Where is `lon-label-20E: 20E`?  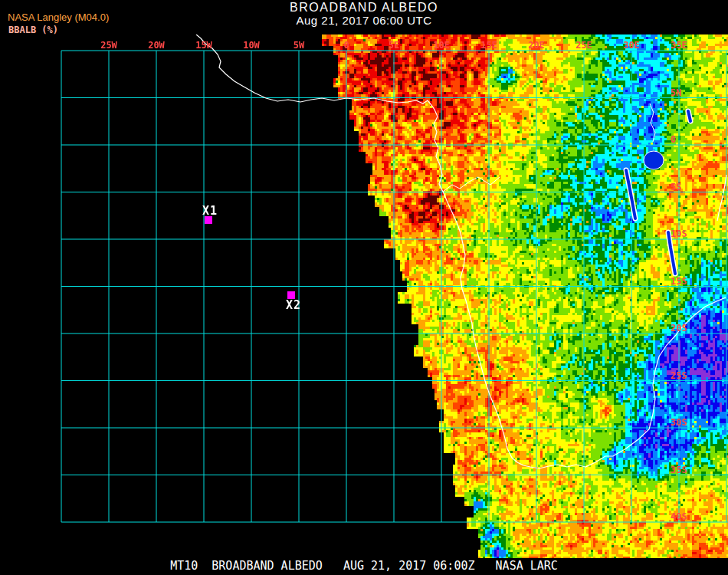
lon-label-20E: 20E is located at coordinates (536, 45).